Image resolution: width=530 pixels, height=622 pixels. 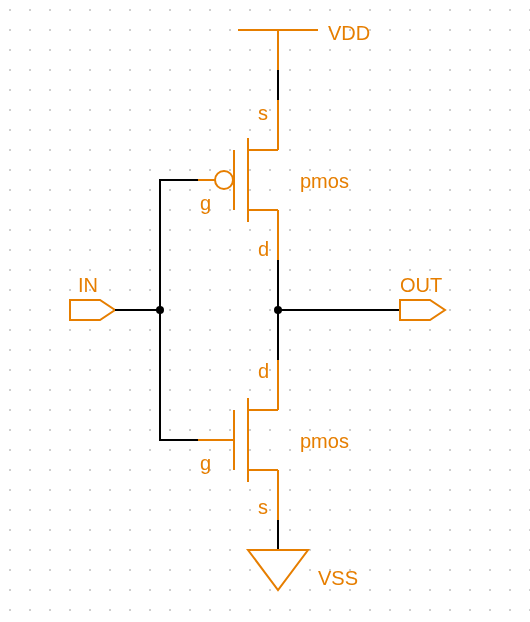 I want to click on pmos-top-s: s, so click(x=263, y=113).